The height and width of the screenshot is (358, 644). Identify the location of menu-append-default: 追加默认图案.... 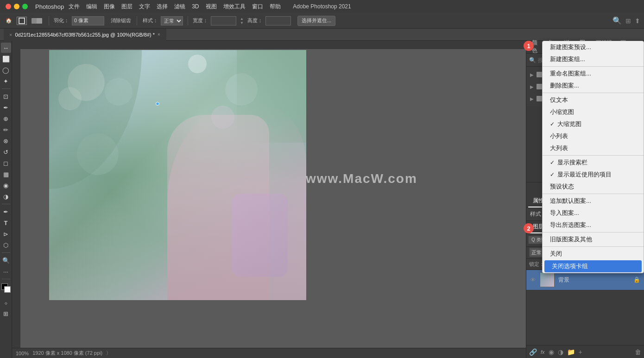
(593, 201).